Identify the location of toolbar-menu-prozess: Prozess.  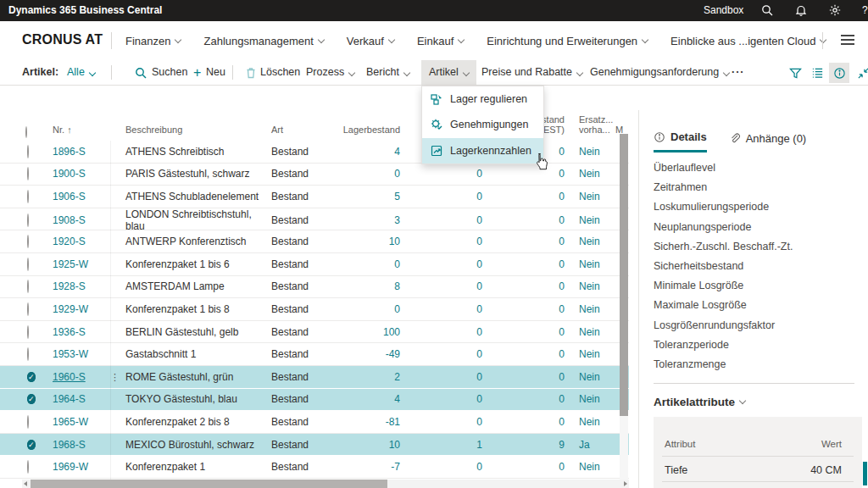
(331, 73).